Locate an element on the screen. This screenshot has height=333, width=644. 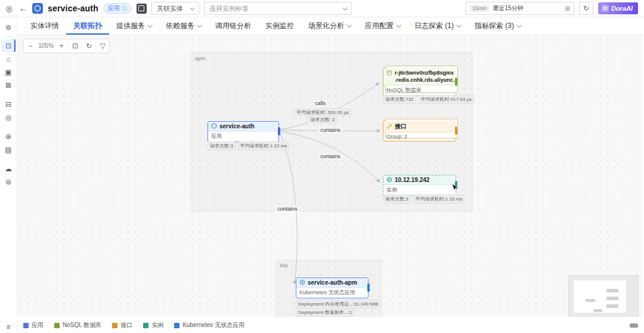
node-service-auth: service-auth 应用 is located at coordinates (243, 131).